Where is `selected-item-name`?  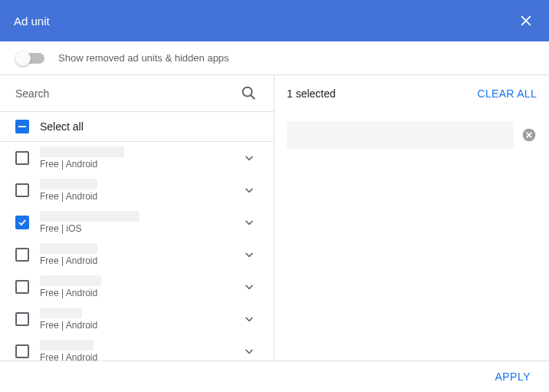 selected-item-name is located at coordinates (400, 135).